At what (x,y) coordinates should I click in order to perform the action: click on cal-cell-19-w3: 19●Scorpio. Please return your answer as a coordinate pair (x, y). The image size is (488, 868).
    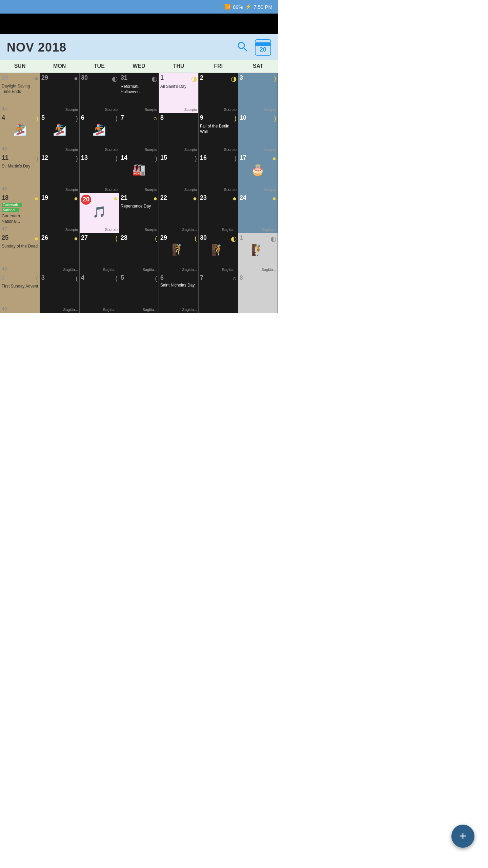
    Looking at the image, I should click on (60, 213).